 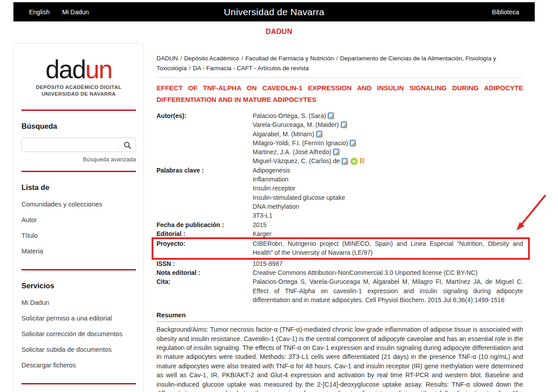 What do you see at coordinates (340, 352) in the screenshot?
I see `abstract-section: Resumen Background/Aims: Tumor necrosis …` at bounding box center [340, 352].